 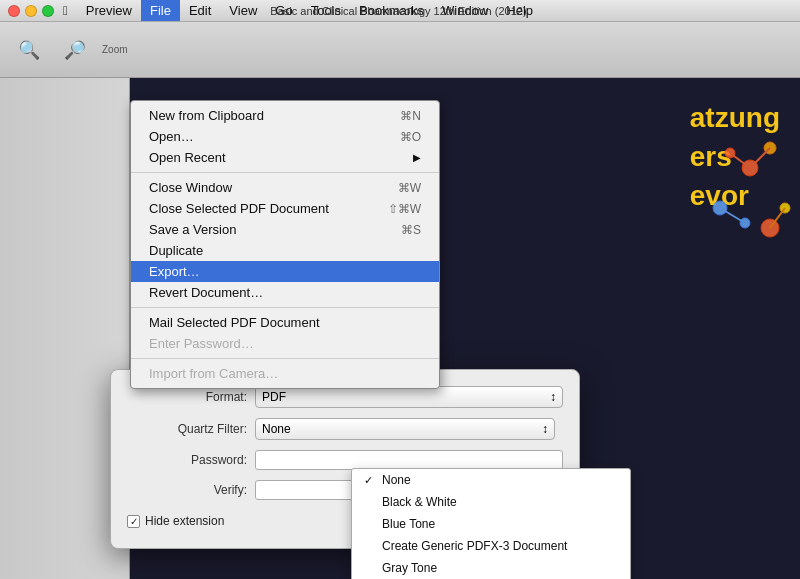 I want to click on menu-open: Open… ⌘O, so click(x=285, y=136).